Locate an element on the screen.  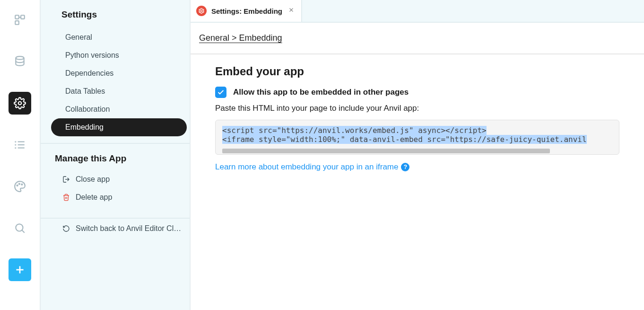
check-icon is located at coordinates (221, 92).